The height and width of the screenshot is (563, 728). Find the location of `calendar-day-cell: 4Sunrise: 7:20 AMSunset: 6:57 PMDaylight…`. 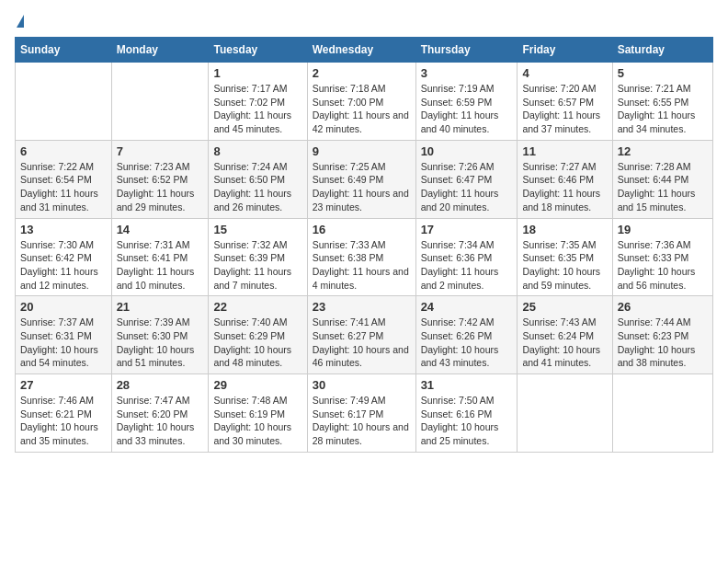

calendar-day-cell: 4Sunrise: 7:20 AMSunset: 6:57 PMDaylight… is located at coordinates (564, 101).